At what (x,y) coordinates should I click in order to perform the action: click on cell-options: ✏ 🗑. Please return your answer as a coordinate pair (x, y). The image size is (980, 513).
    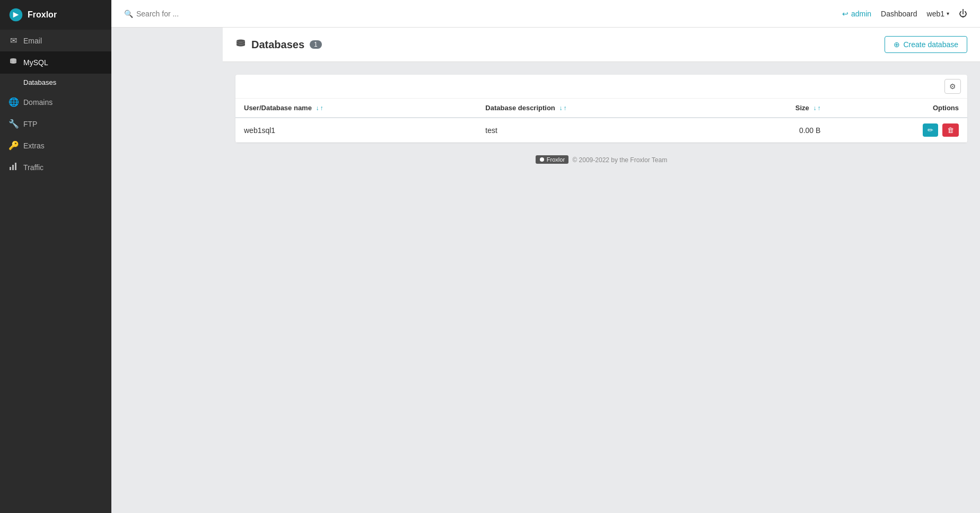
    Looking at the image, I should click on (898, 130).